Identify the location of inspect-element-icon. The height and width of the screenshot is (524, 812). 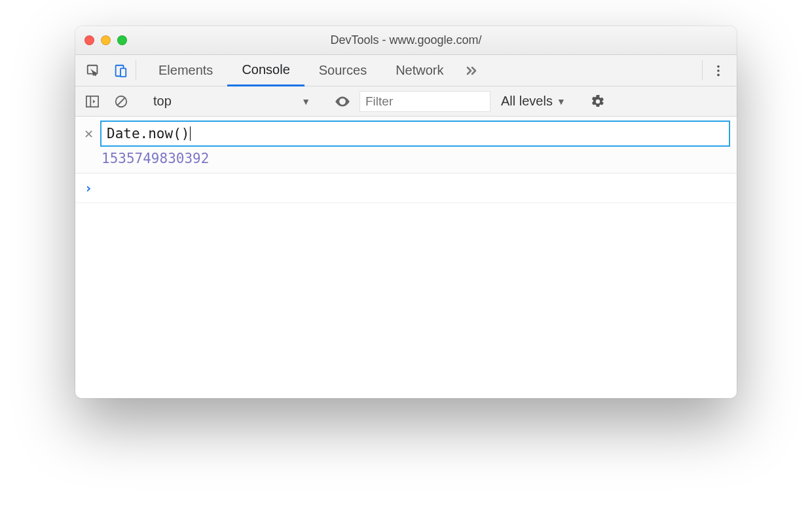
(93, 71).